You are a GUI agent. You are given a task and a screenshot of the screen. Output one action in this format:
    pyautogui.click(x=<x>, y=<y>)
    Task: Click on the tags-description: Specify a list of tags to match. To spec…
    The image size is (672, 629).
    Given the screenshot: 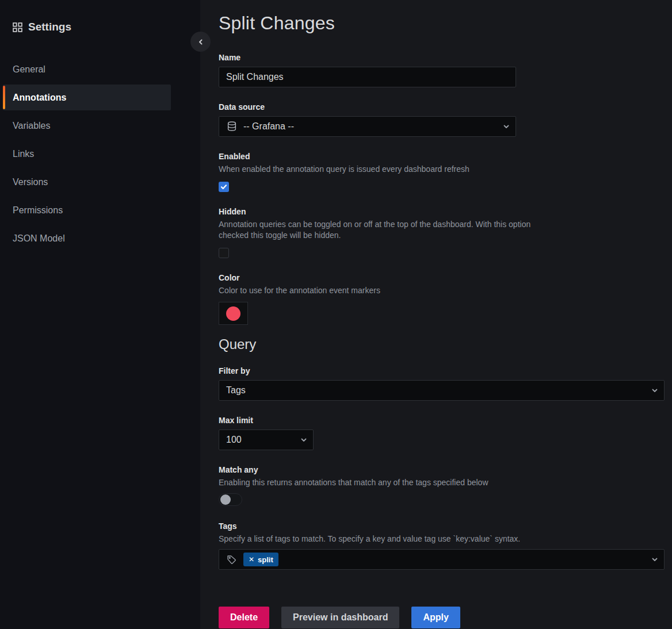 What is the action you would take?
    pyautogui.click(x=445, y=539)
    